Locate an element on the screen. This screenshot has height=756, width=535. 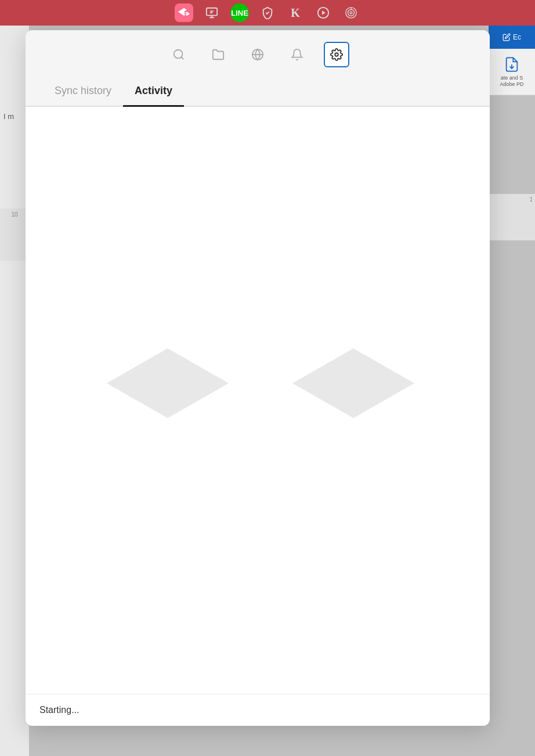
doc-text: I m is located at coordinates (15, 116).